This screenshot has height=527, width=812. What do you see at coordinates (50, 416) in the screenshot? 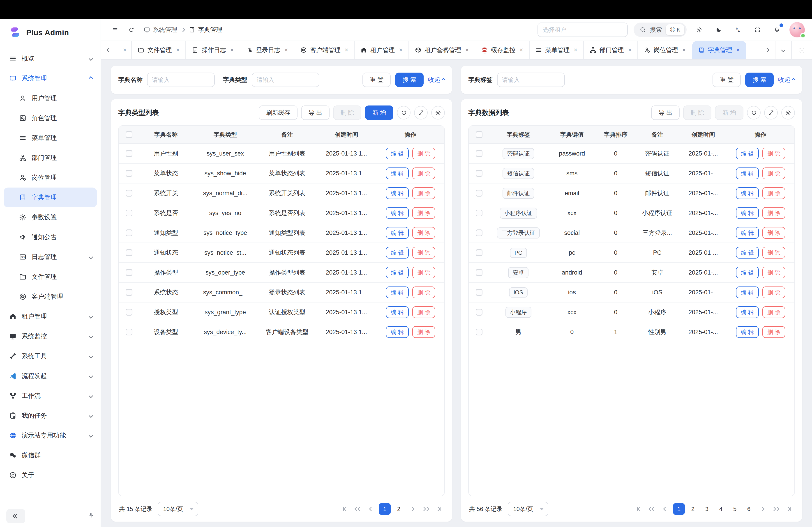
I see `sidebar-item-我的任务: 我的任务` at bounding box center [50, 416].